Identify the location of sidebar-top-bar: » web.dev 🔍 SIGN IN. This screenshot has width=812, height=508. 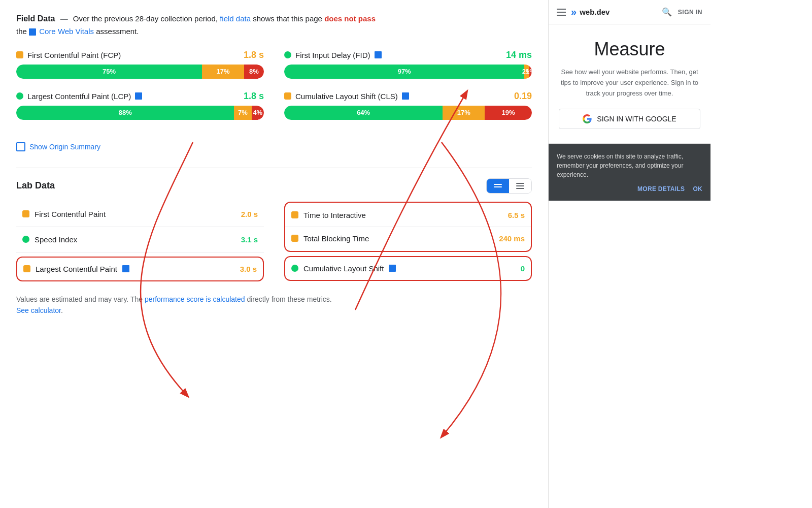
(629, 12).